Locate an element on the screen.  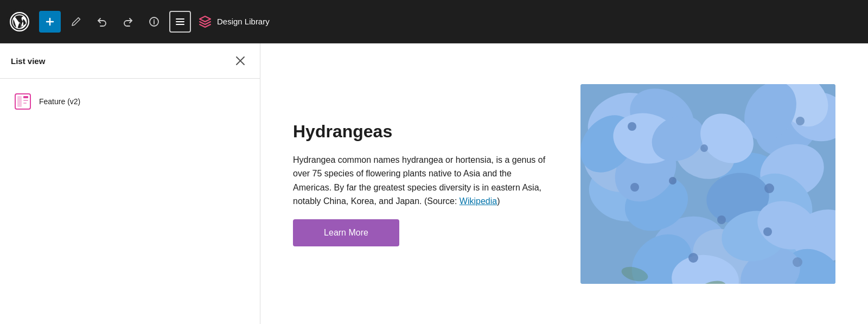
wp-logo is located at coordinates (20, 22).